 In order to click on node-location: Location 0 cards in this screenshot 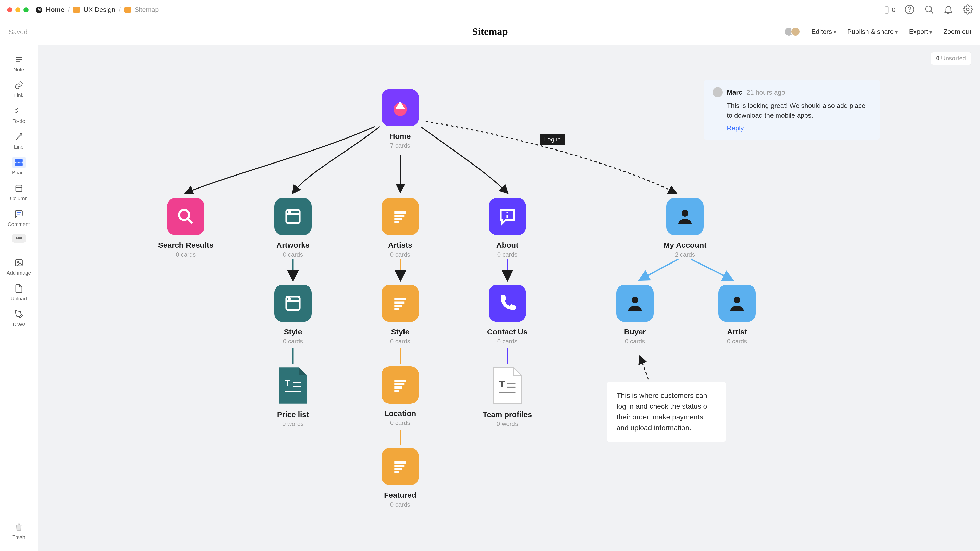, I will do `click(400, 396)`.